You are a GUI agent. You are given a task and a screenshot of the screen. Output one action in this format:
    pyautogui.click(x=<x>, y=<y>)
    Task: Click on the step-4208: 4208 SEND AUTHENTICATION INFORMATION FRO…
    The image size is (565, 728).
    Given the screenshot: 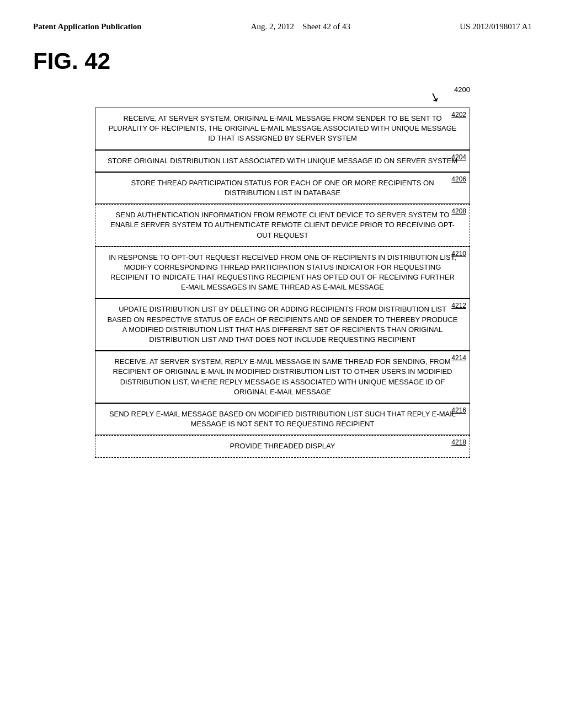 What is the action you would take?
    pyautogui.click(x=282, y=225)
    